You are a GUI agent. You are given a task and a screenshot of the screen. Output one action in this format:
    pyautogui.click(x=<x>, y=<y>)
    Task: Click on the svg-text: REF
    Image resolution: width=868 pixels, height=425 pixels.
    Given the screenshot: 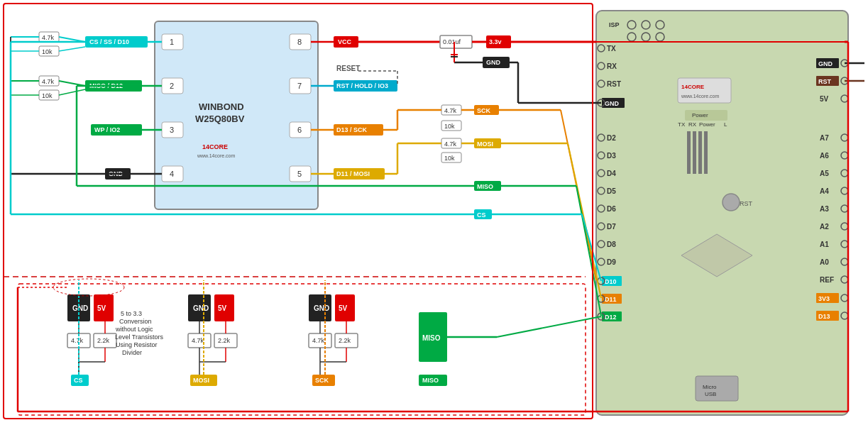 What is the action you would take?
    pyautogui.click(x=827, y=280)
    